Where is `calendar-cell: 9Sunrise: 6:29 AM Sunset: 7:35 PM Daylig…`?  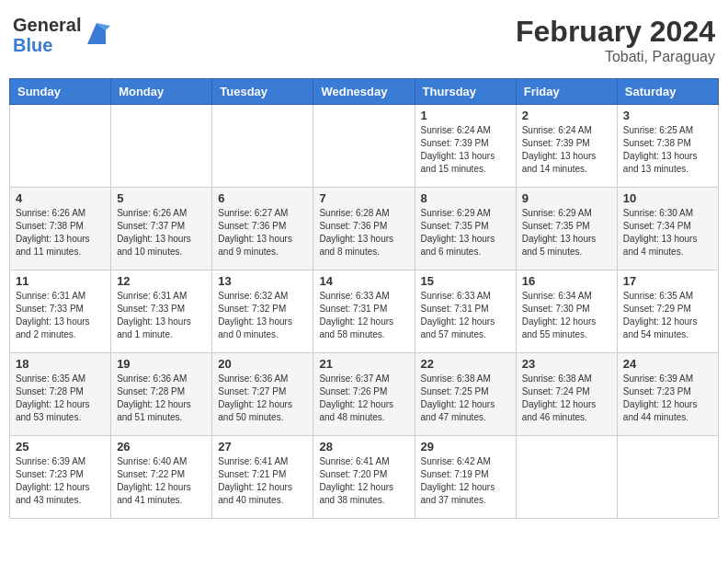
calendar-cell: 9Sunrise: 6:29 AM Sunset: 7:35 PM Daylig… is located at coordinates (566, 229).